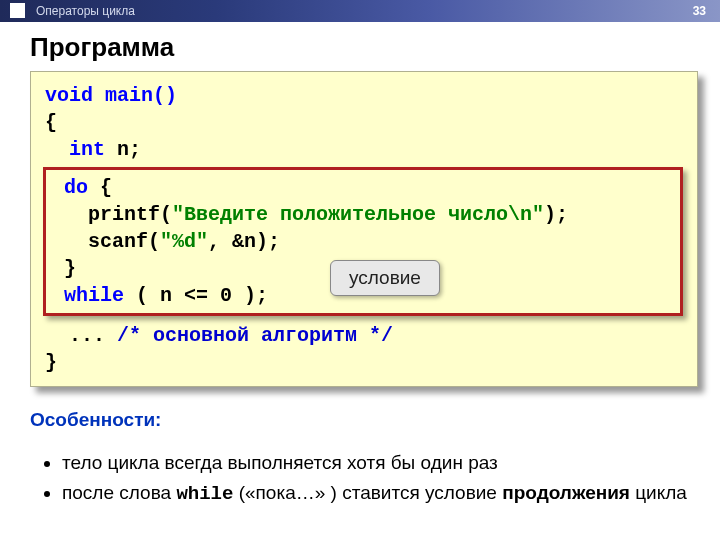 This screenshot has width=720, height=540. Describe the element at coordinates (364, 478) in the screenshot. I see `features-list: тело цикла всегда выполняется хотя бы од…` at that location.